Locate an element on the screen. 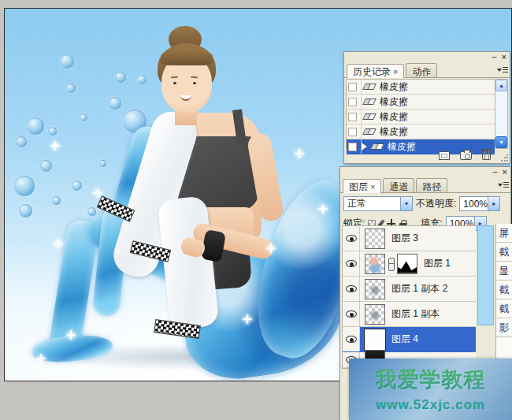 Image resolution: width=512 pixels, height=420 pixels. layers-panel-titlebar: – × is located at coordinates (425, 172).